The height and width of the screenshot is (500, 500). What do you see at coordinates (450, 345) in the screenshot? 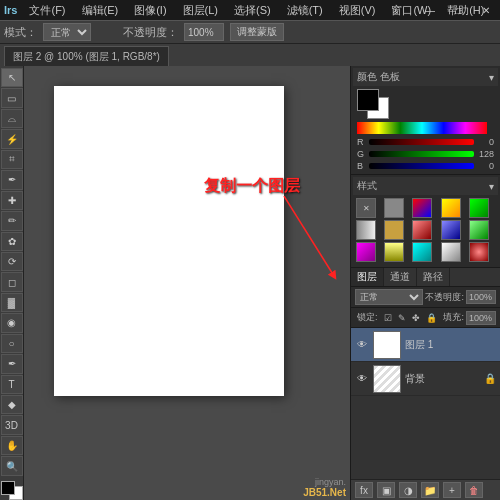
I see `layer-name: 图层 1` at bounding box center [450, 345].